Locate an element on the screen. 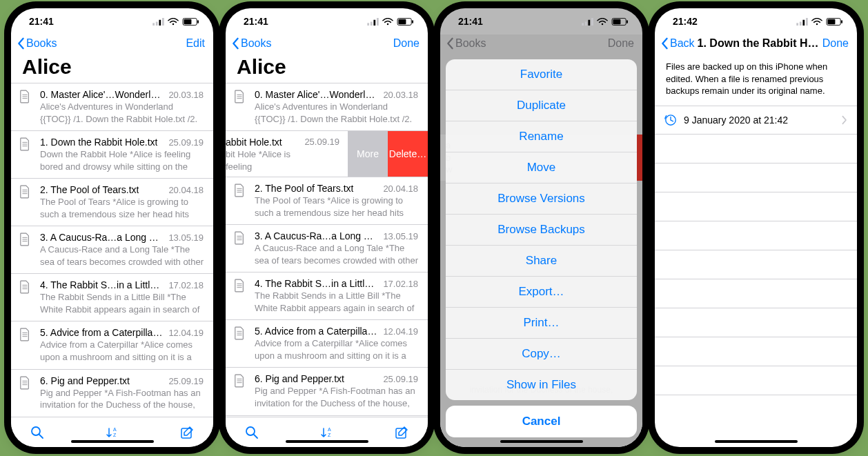 The height and width of the screenshot is (456, 868). file-row-swiped: abbit Hole.txt bit Hole *Alice is feelin… is located at coordinates (327, 155).